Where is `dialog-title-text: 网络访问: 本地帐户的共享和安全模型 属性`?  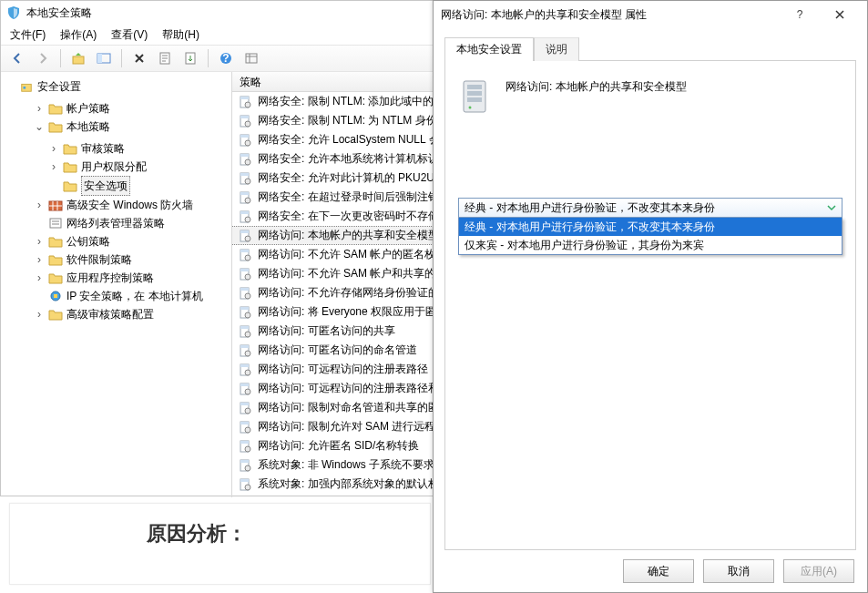
dialog-title-text: 网络访问: 本地帐户的共享和安全模型 属性 is located at coordinates (610, 15).